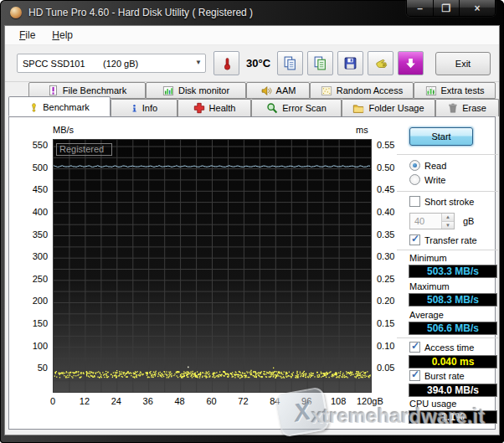  Describe the element at coordinates (59, 106) in the screenshot. I see `tab-benchmark: Benchmark` at that location.